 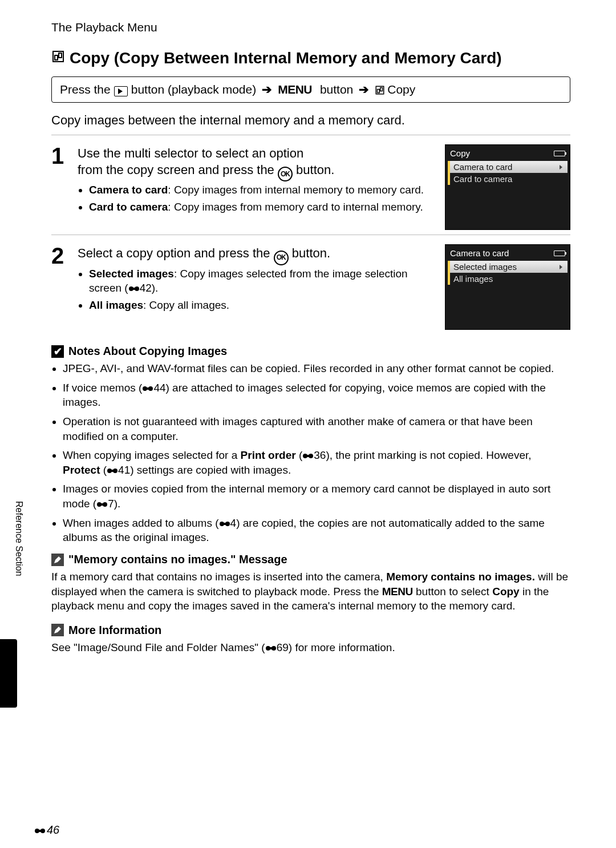 I want to click on screen-item: All images, so click(x=509, y=278).